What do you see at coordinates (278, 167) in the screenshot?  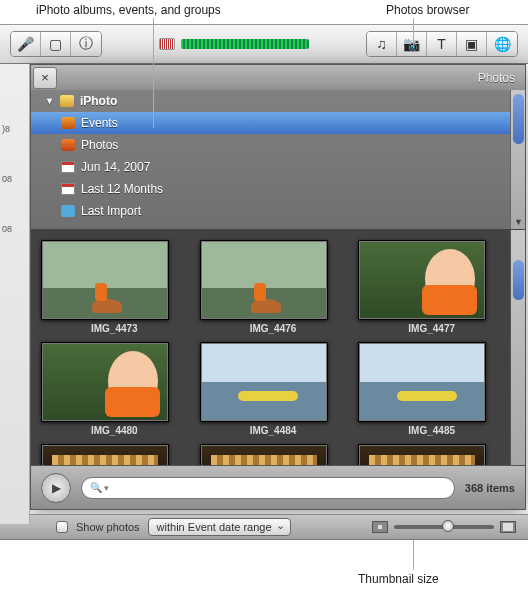 I see `tree-item-date: Jun 14, 2007` at bounding box center [278, 167].